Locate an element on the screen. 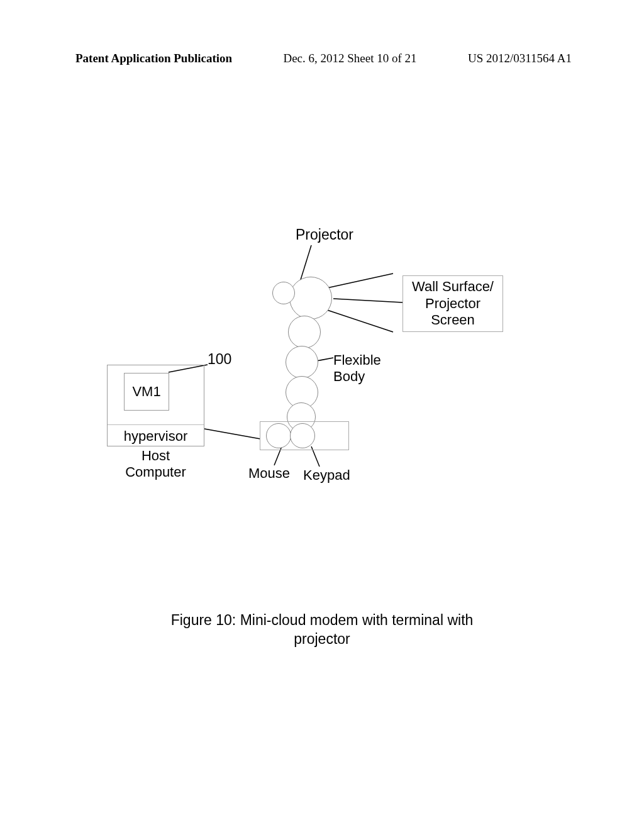 The height and width of the screenshot is (830, 644). flexible-body-label: Flexible Body is located at coordinates (357, 368).